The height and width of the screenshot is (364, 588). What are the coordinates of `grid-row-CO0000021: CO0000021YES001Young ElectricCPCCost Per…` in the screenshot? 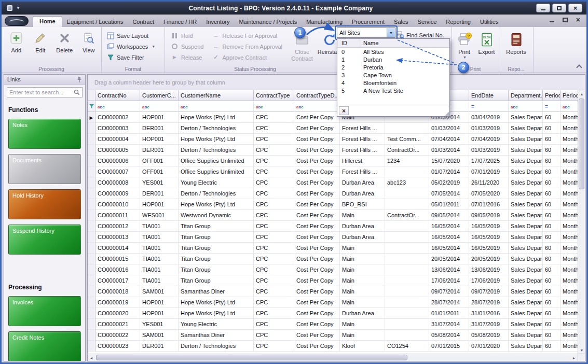 It's located at (333, 325).